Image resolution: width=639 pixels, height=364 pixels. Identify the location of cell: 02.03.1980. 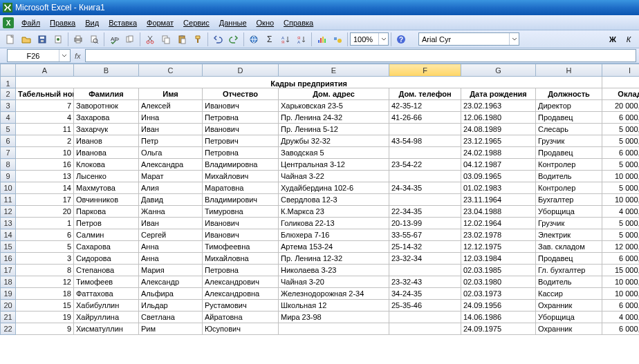
(499, 282).